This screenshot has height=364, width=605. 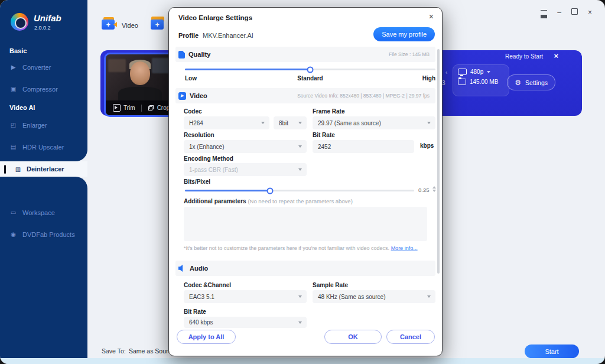 What do you see at coordinates (536, 83) in the screenshot?
I see `settings-label: Settings` at bounding box center [536, 83].